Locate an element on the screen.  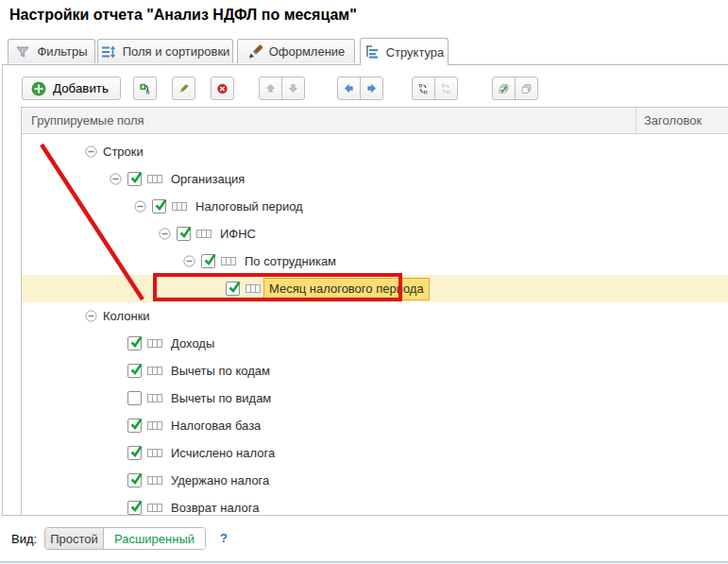
window-bottom-edge is located at coordinates (364, 562).